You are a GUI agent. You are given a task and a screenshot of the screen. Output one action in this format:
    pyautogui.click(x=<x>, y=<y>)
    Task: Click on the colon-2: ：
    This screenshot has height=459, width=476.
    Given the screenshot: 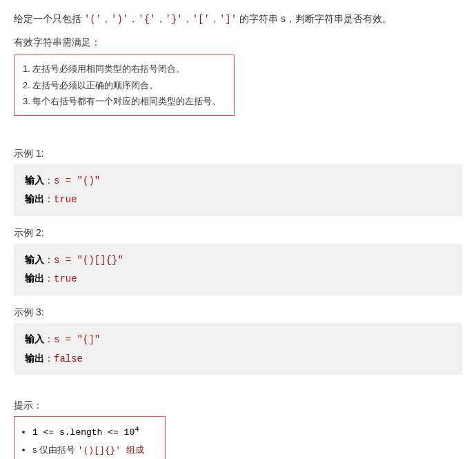 What is the action you would take?
    pyautogui.click(x=49, y=199)
    